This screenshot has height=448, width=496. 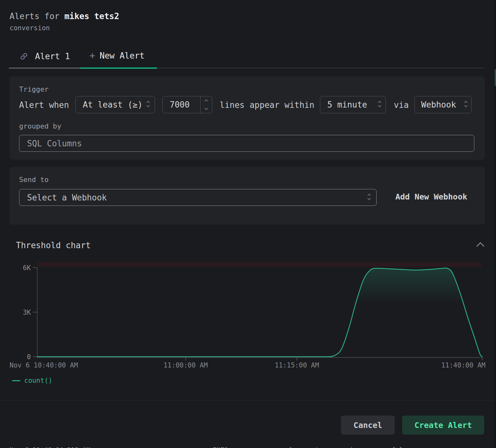 What do you see at coordinates (495, 78) in the screenshot?
I see `right-edge-green-sliver` at bounding box center [495, 78].